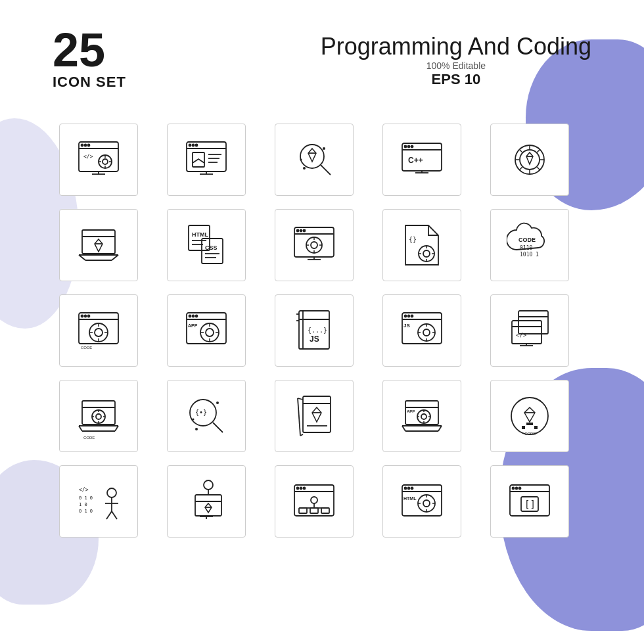  What do you see at coordinates (99, 160) in the screenshot?
I see `icon-web-code-settings: </>` at bounding box center [99, 160].